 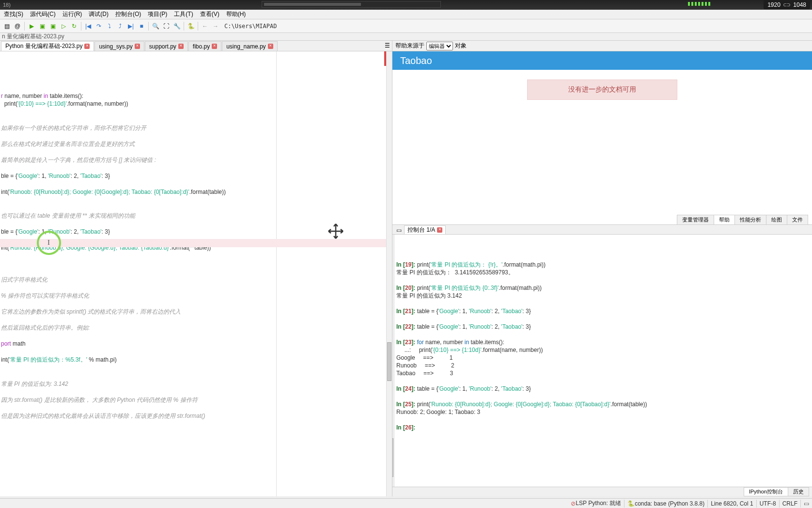 I want to click on resolution-badge: 1920 ⊂⊃ 1048, so click(x=787, y=5).